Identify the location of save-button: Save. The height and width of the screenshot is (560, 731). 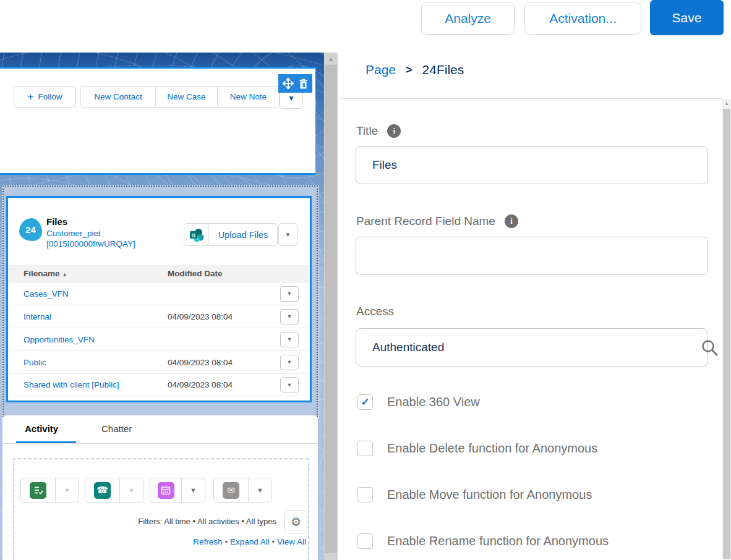
(686, 17).